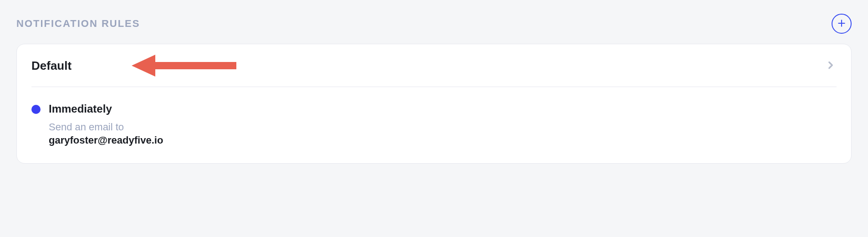 The image size is (868, 237). I want to click on step-text: Immediately Send an email to garyfoster@…, so click(106, 125).